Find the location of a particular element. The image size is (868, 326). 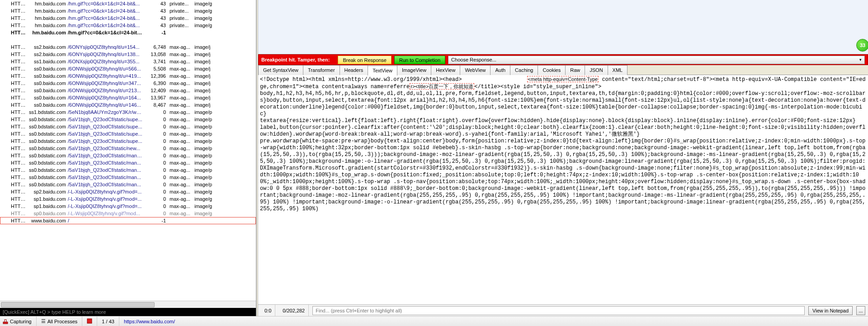

more-button: ... is located at coordinates (861, 311).